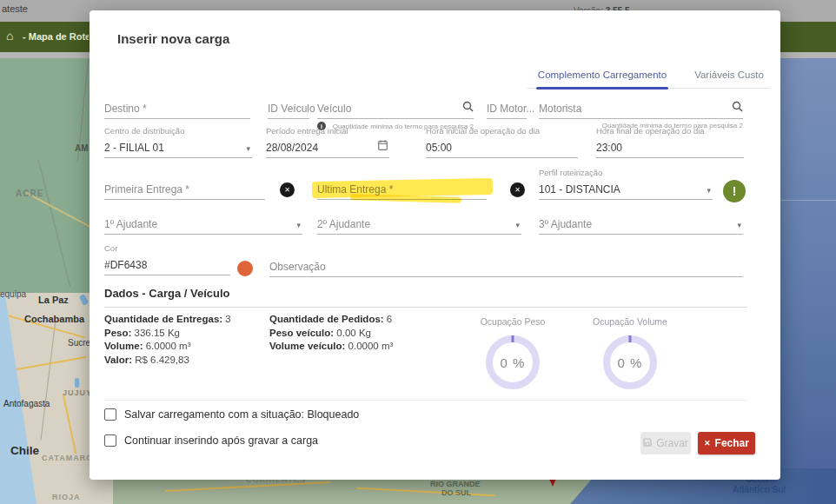  I want to click on primeira-entrega-field: Primeira Entrega *, so click(184, 189).